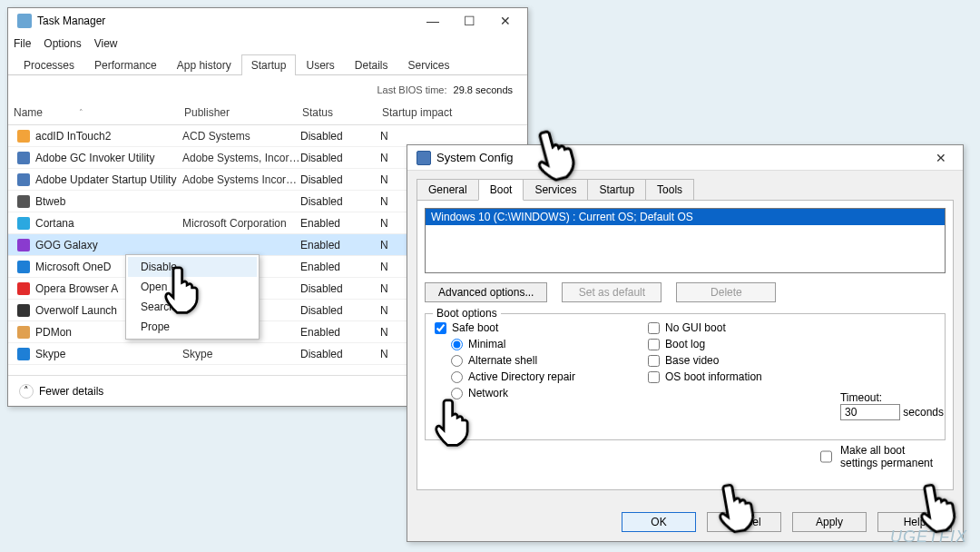 The width and height of the screenshot is (980, 552). I want to click on fewer-details-link: Fewer details, so click(71, 391).